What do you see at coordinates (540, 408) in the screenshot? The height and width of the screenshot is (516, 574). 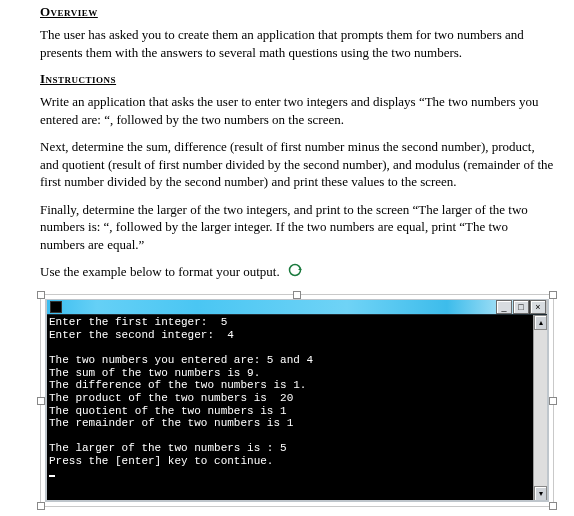 I see `vertical-scrollbar: ▴ ▾` at bounding box center [540, 408].